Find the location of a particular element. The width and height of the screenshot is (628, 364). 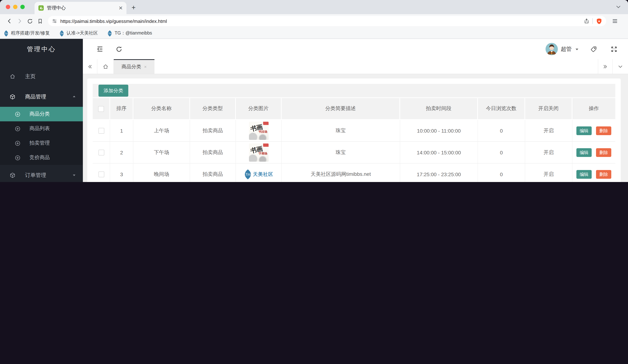

brave-shields-icon is located at coordinates (599, 21).